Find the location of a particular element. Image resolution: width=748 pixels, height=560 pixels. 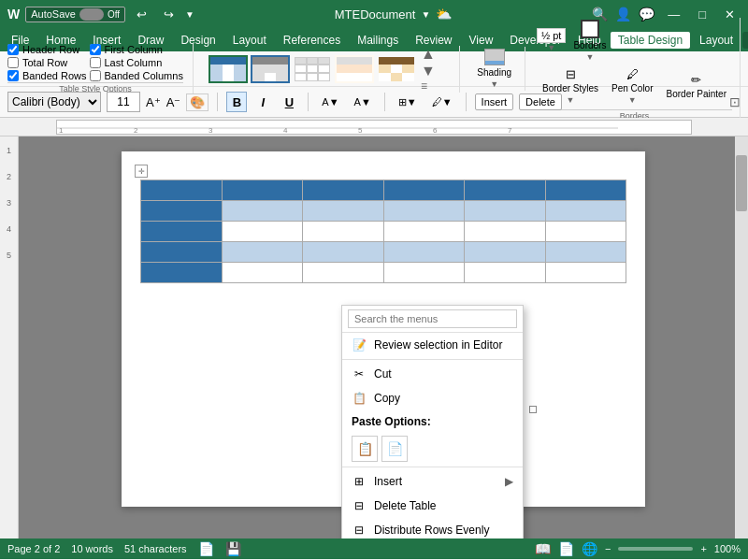

italic-button: I is located at coordinates (263, 102).